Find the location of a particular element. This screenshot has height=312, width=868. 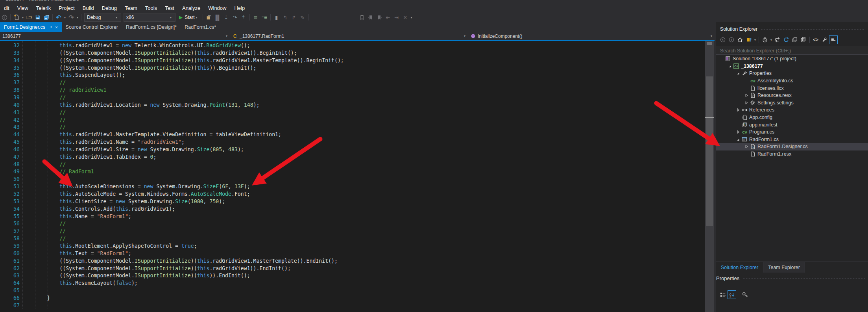

save-all-icon is located at coordinates (46, 17).